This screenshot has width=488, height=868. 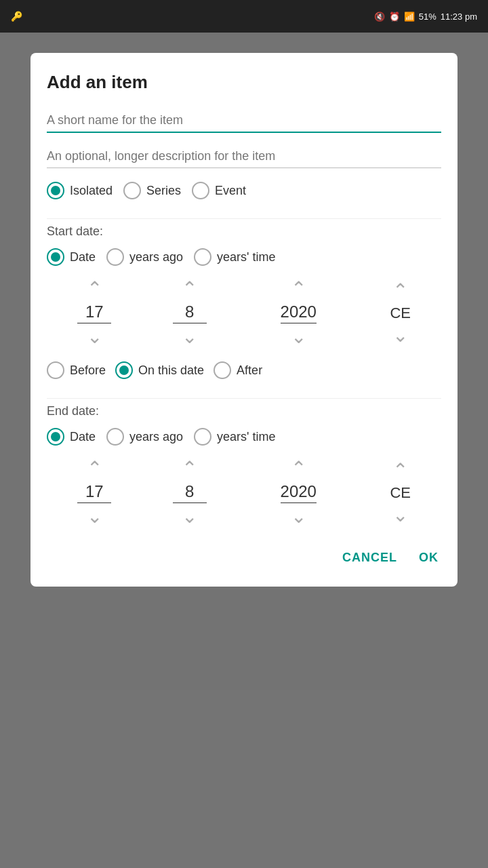 What do you see at coordinates (95, 517) in the screenshot?
I see `end-day-down: ⌄` at bounding box center [95, 517].